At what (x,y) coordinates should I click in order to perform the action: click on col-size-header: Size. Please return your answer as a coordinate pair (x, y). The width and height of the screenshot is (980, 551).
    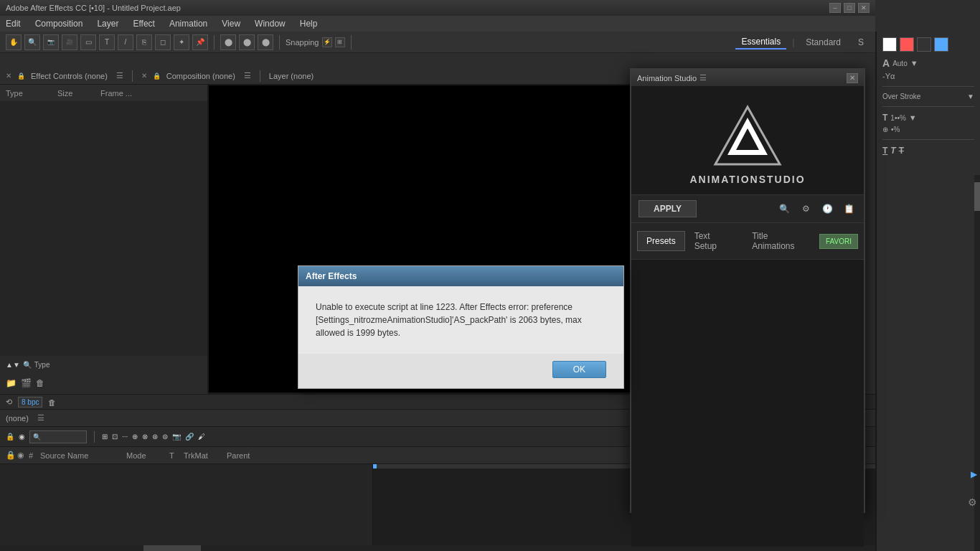
    Looking at the image, I should click on (79, 93).